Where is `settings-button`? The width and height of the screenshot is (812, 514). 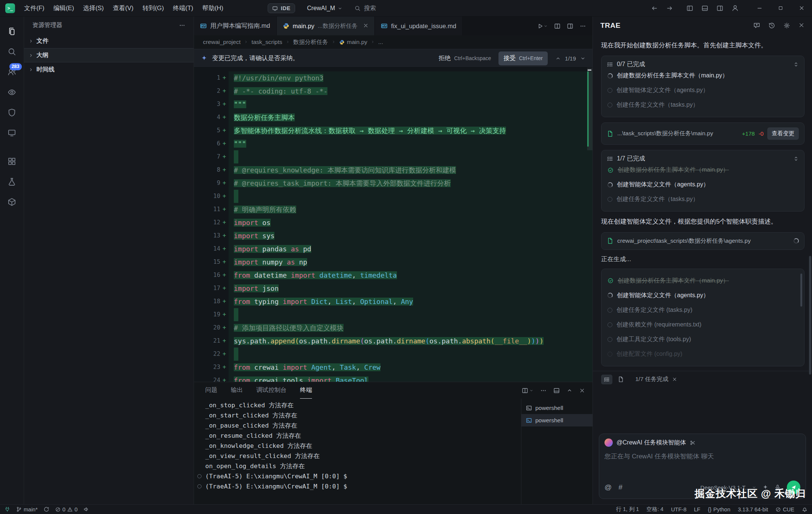 settings-button is located at coordinates (787, 26).